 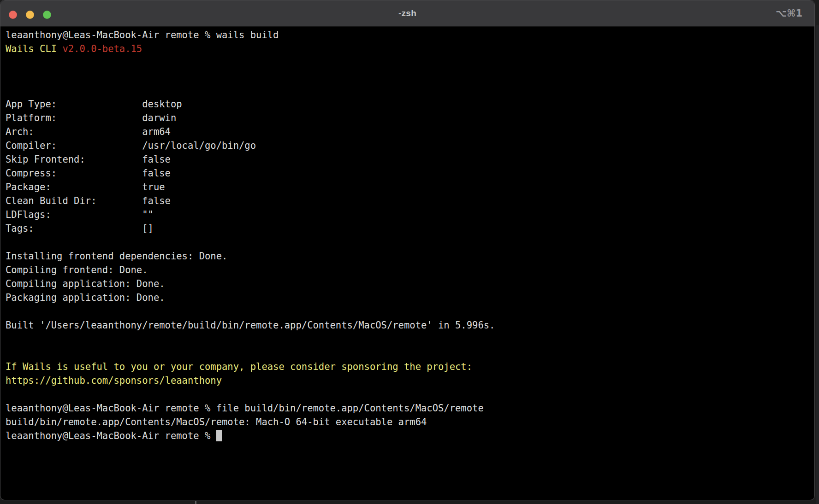 I want to click on terminal-text-segment: Wails CLI, so click(x=34, y=49).